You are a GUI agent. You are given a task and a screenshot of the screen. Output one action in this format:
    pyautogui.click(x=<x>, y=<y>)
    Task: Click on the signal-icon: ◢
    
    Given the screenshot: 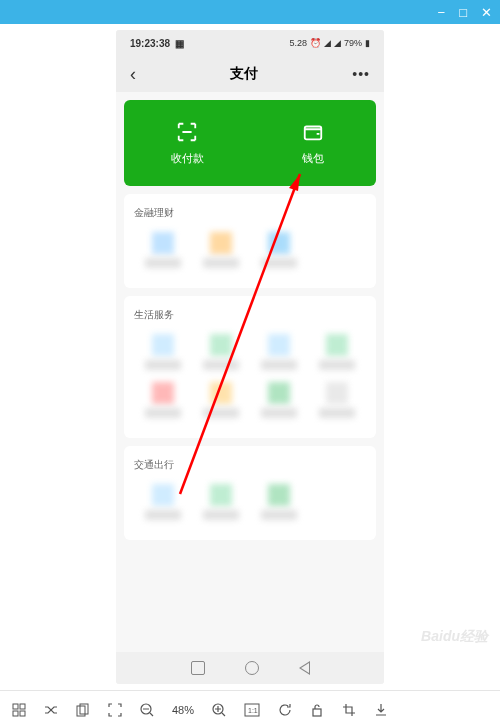 What is the action you would take?
    pyautogui.click(x=328, y=43)
    